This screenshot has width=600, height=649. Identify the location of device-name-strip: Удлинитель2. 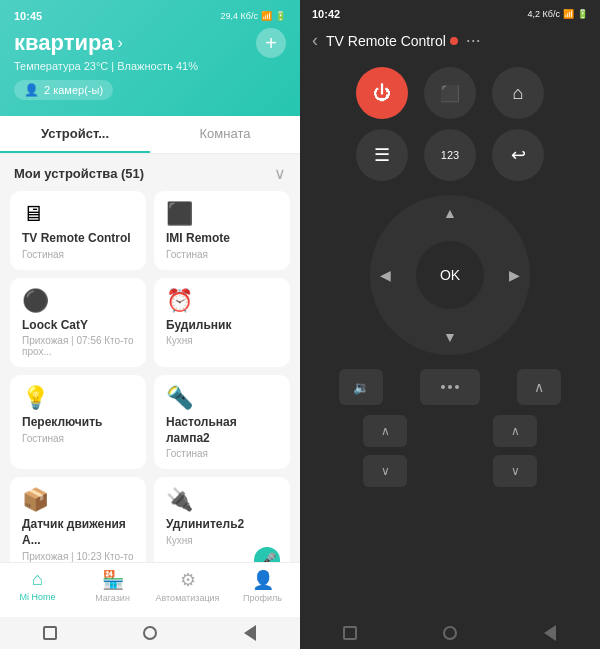
(222, 525).